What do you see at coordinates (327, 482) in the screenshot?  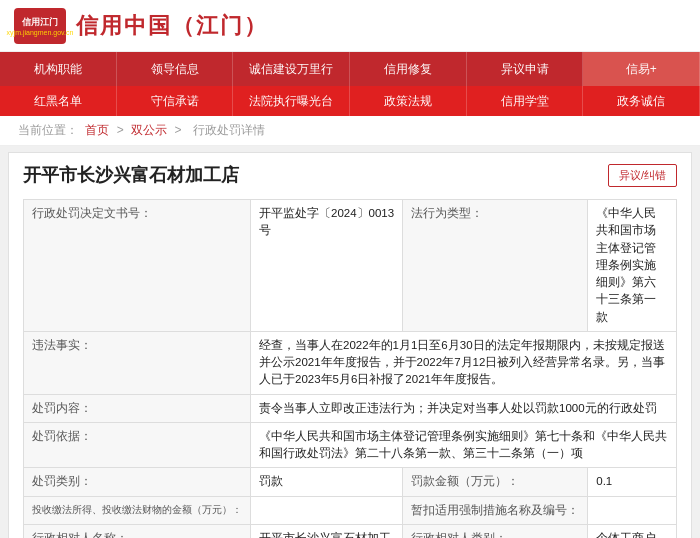 I see `value-leibie: 罚款` at bounding box center [327, 482].